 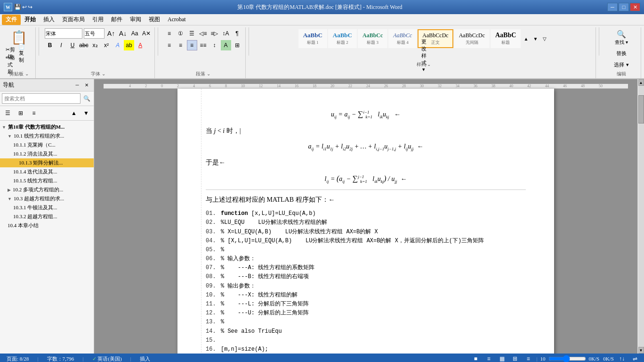 What do you see at coordinates (169, 33) in the screenshot?
I see `bullets-button: ≡` at bounding box center [169, 33].